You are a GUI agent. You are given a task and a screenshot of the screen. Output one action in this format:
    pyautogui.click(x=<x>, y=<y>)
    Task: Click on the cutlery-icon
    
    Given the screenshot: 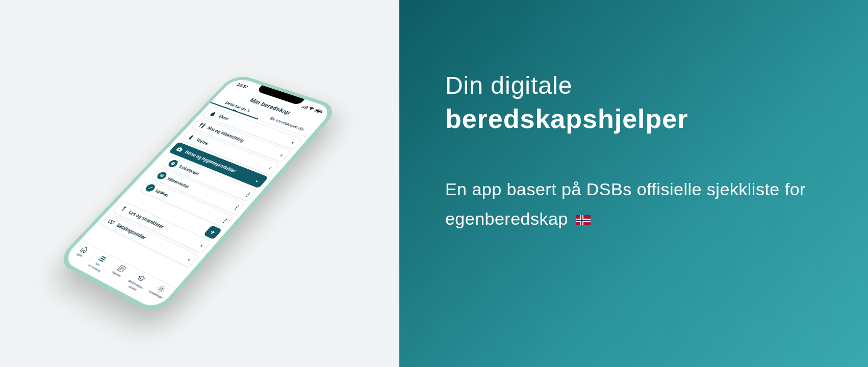 What is the action you would take?
    pyautogui.click(x=202, y=125)
    